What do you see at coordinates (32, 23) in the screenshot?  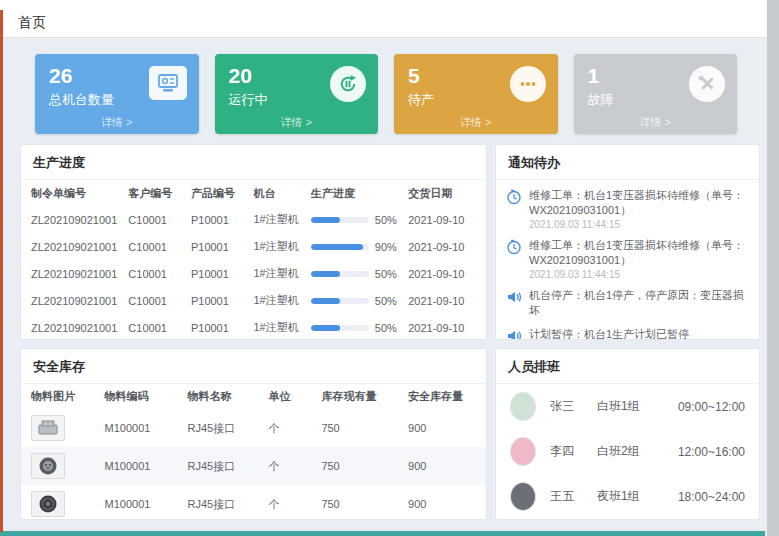 I see `tab-home: 首页` at bounding box center [32, 23].